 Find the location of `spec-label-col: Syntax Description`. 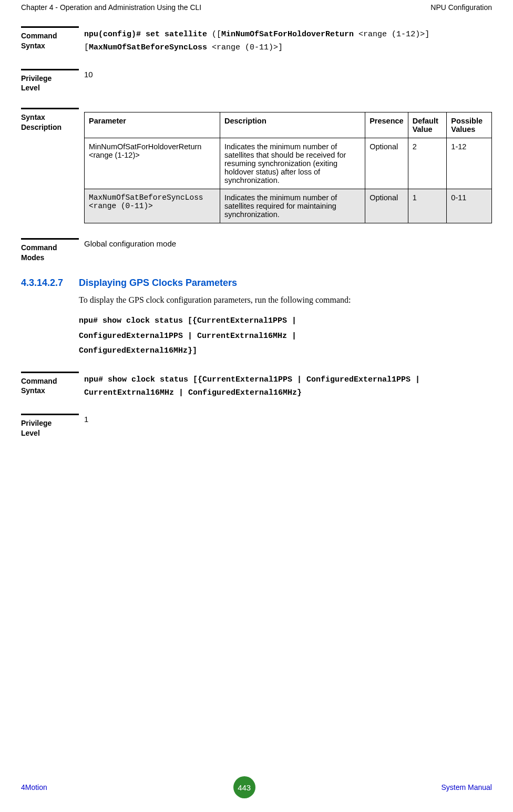

spec-label-col: Syntax Description is located at coordinates (53, 120).